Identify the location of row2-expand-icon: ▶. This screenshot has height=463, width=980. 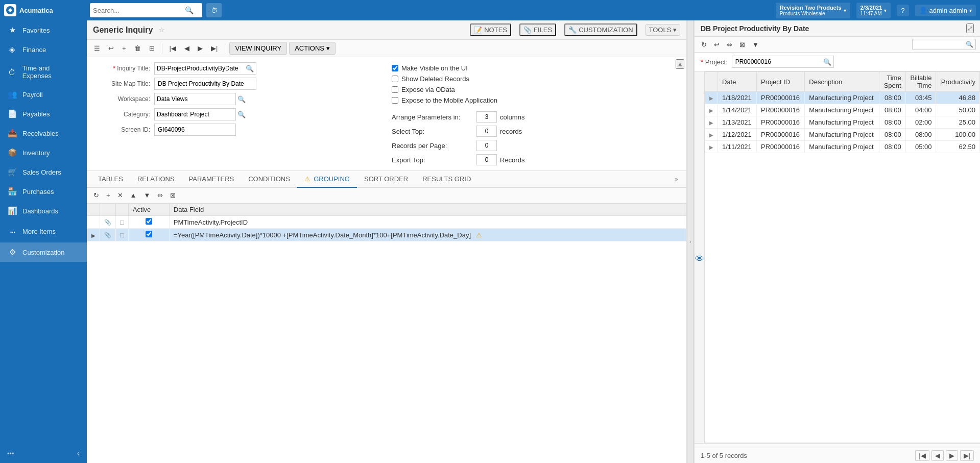
(93, 236).